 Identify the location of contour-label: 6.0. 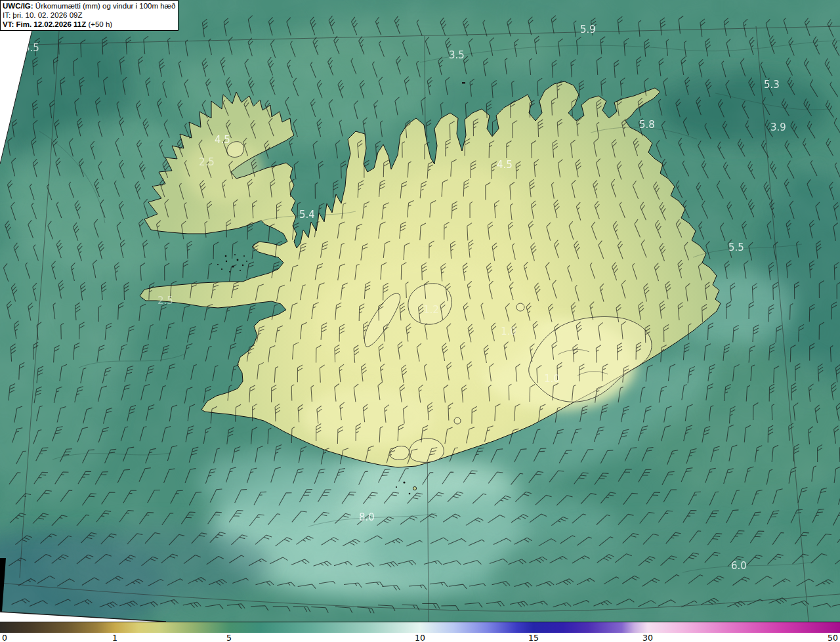
(739, 566).